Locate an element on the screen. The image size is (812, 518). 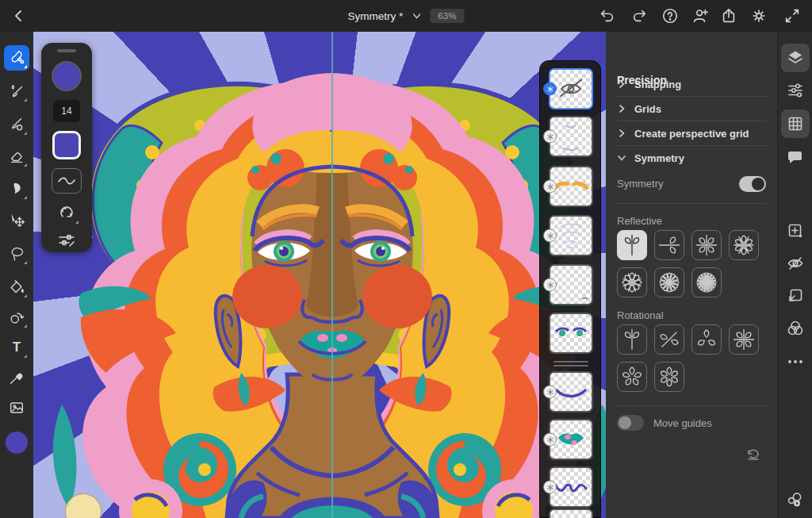
top-bar: Symmetry * 63% is located at coordinates (406, 16).